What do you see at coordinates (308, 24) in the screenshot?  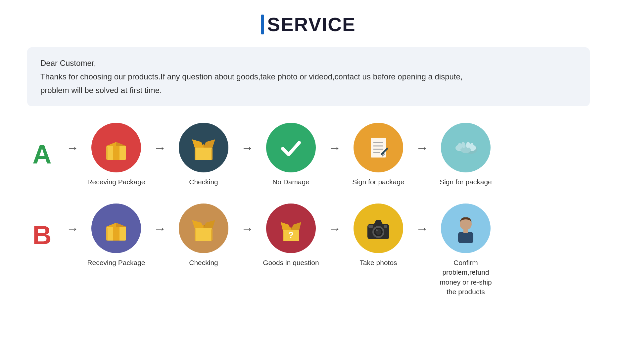 I see `page-header: SERVICE` at bounding box center [308, 24].